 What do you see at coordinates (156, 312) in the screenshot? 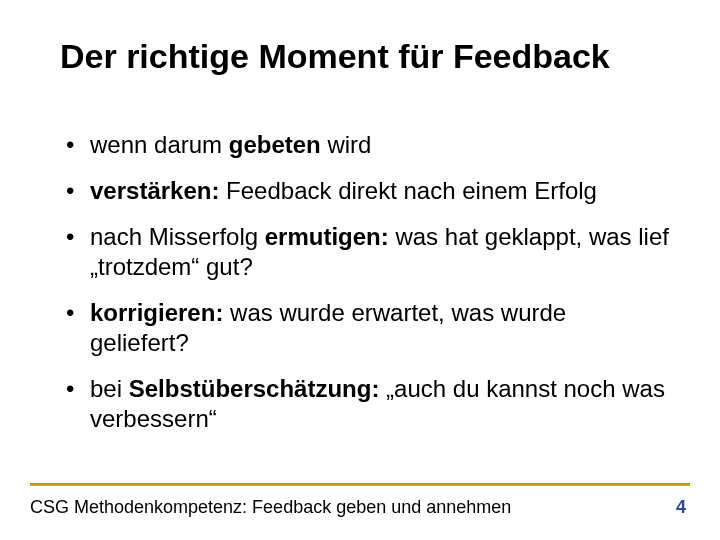
I see `bullet-text-bold: korrigieren:` at bounding box center [156, 312].